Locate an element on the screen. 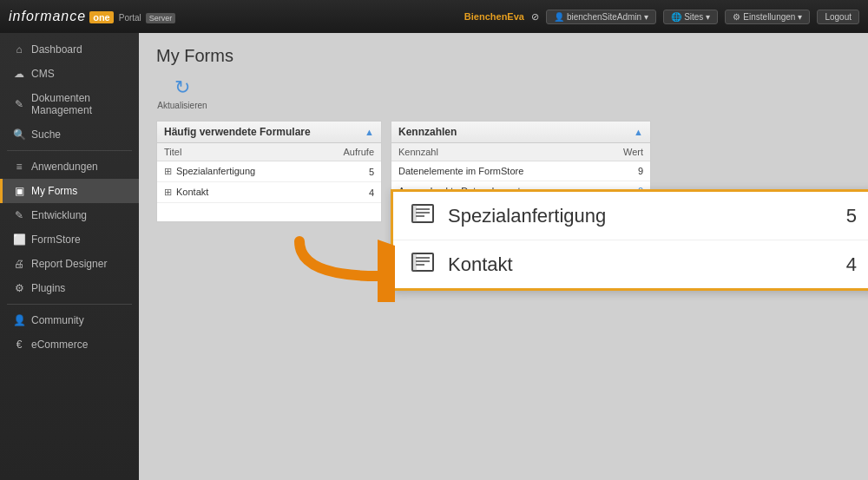 The image size is (868, 480). col-wert-header: Wert is located at coordinates (625, 153).